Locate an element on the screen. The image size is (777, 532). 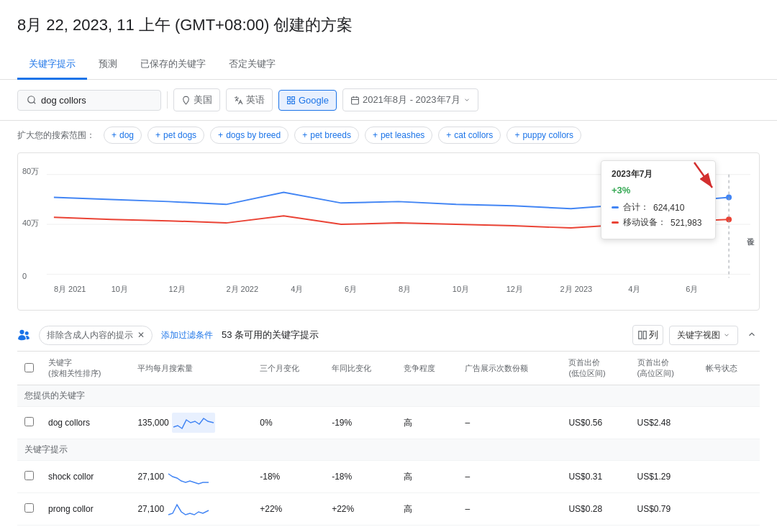
yoy-cell: -19% is located at coordinates (360, 423).